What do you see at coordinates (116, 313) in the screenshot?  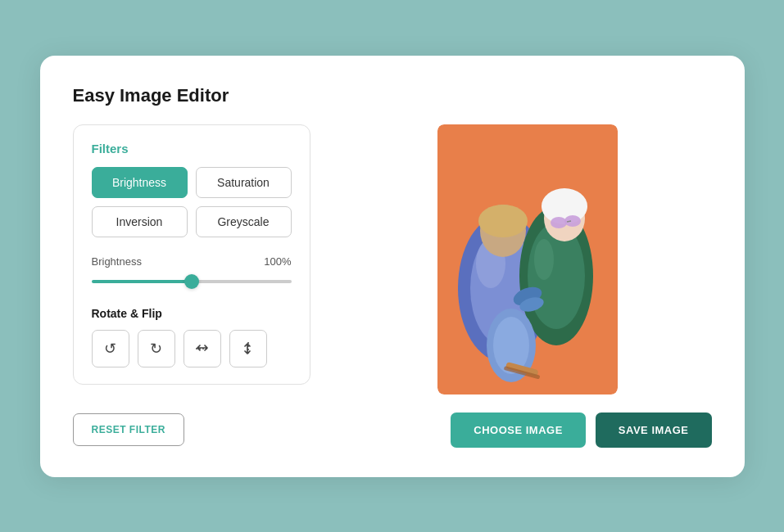 I see `rotate-label-text: Rotate &` at bounding box center [116, 313].